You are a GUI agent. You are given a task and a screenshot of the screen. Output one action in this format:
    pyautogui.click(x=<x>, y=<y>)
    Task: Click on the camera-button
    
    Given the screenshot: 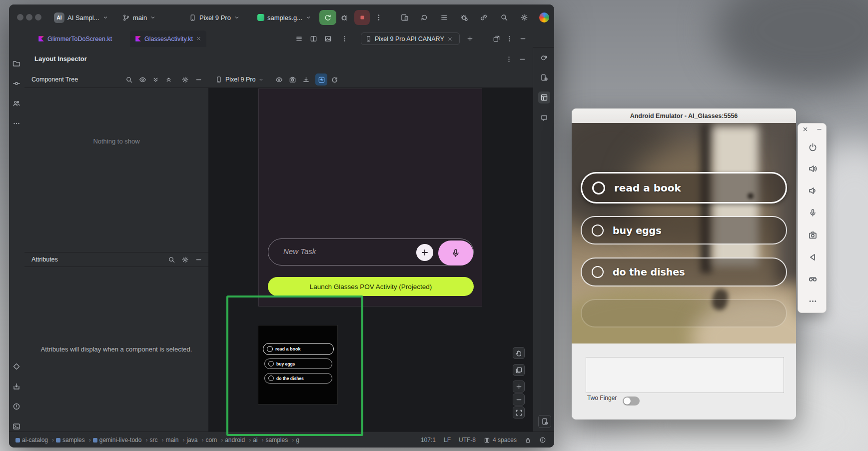 What is the action you would take?
    pyautogui.click(x=813, y=235)
    